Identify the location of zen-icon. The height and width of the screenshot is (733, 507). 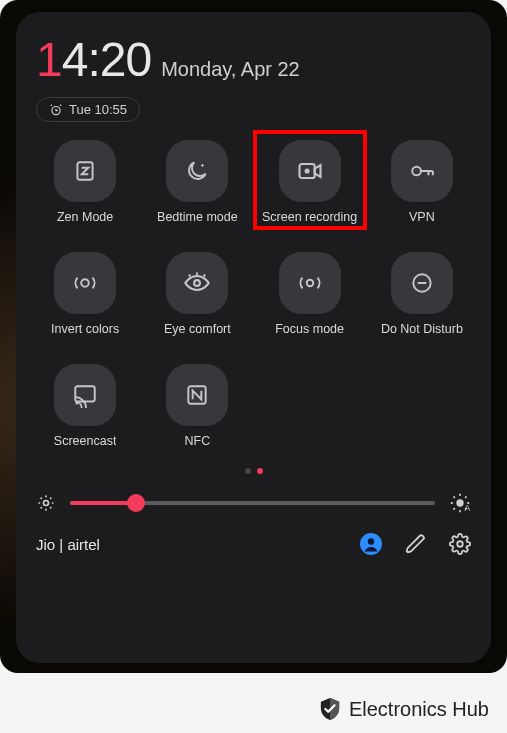
(85, 171).